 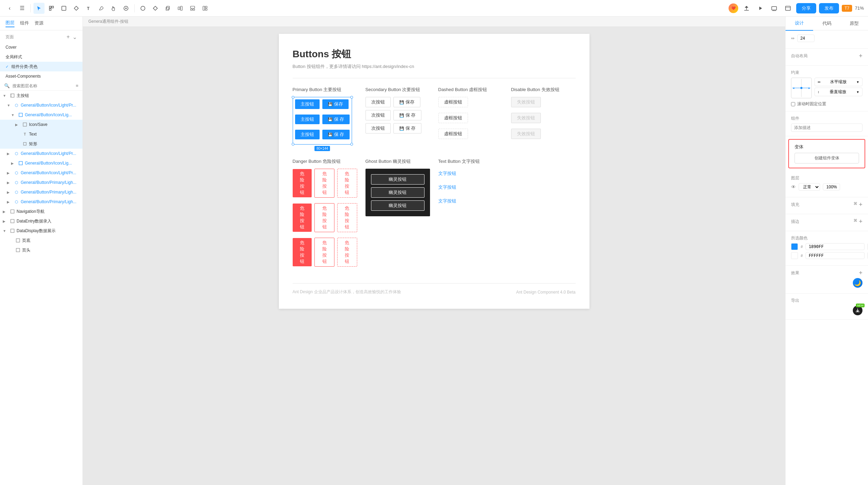 I want to click on dashed-btn-3: 虚框按钮, so click(x=453, y=134).